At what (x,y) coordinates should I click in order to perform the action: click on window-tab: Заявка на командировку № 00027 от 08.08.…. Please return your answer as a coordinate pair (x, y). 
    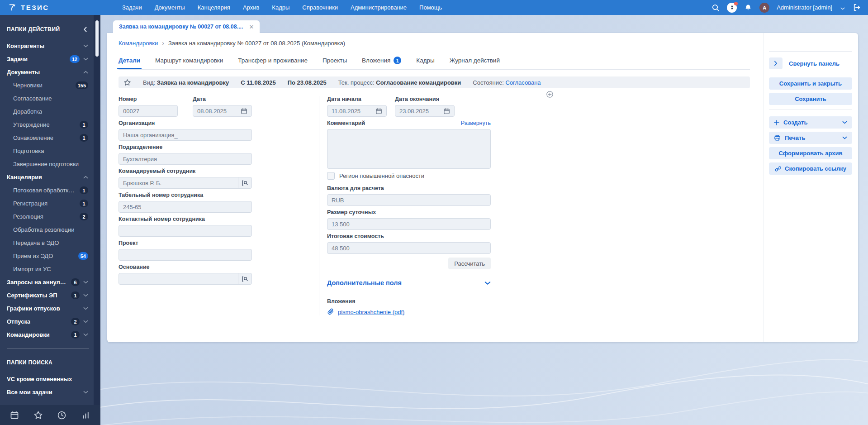
    Looking at the image, I should click on (186, 27).